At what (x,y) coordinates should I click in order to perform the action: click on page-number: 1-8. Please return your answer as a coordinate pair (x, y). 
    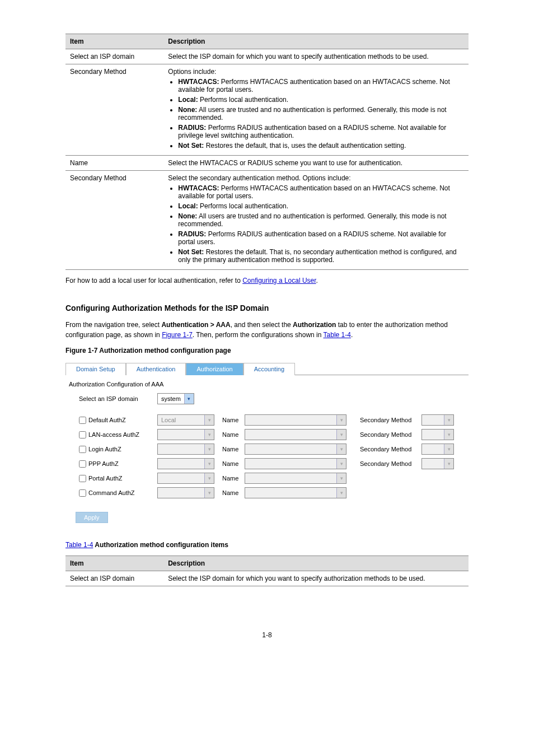
    Looking at the image, I should click on (267, 635).